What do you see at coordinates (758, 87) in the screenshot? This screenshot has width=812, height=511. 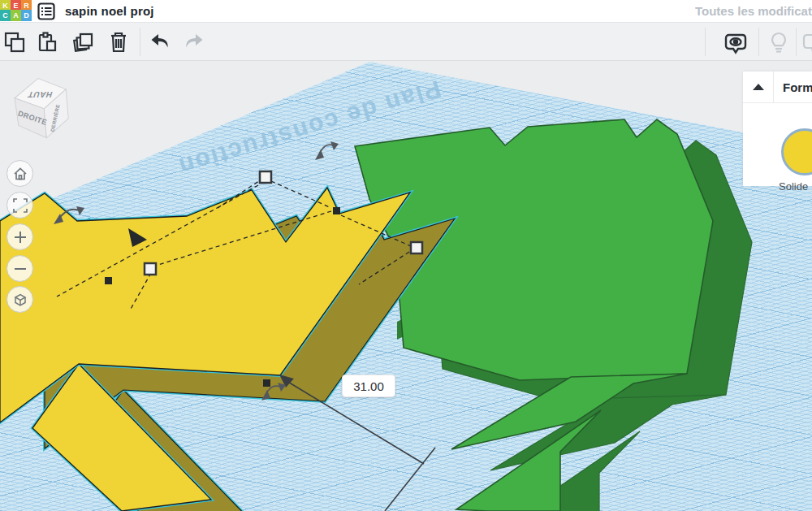 I see `collapse-triangle-icon` at bounding box center [758, 87].